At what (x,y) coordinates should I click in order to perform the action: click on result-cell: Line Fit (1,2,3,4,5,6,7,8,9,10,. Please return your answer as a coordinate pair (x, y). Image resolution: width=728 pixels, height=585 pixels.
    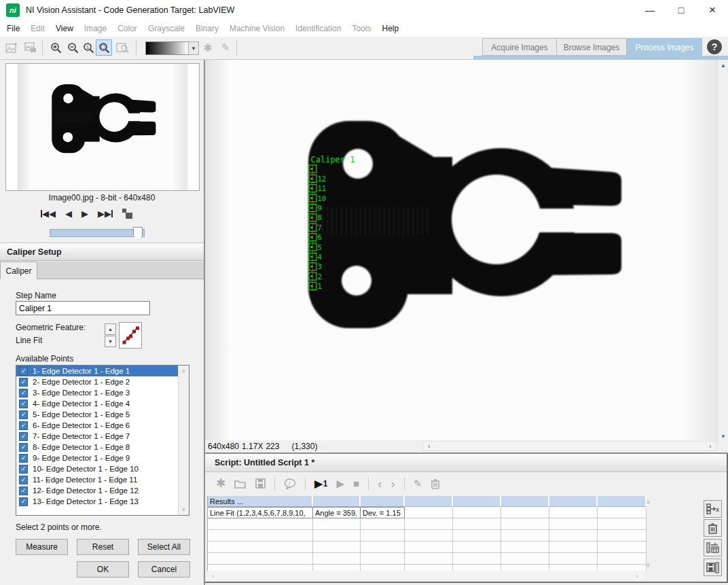
    Looking at the image, I should click on (261, 512).